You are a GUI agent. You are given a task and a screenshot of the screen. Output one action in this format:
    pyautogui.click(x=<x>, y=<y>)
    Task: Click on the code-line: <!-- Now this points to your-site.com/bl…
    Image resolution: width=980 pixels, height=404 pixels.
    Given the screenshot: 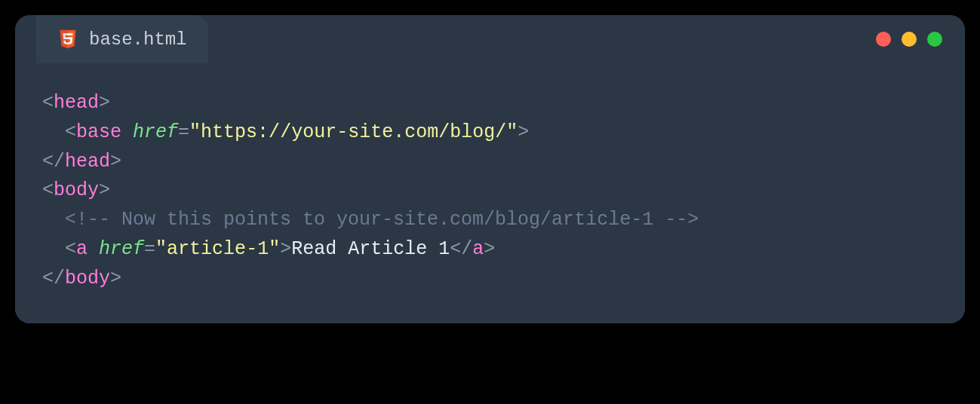 What is the action you would take?
    pyautogui.click(x=490, y=220)
    